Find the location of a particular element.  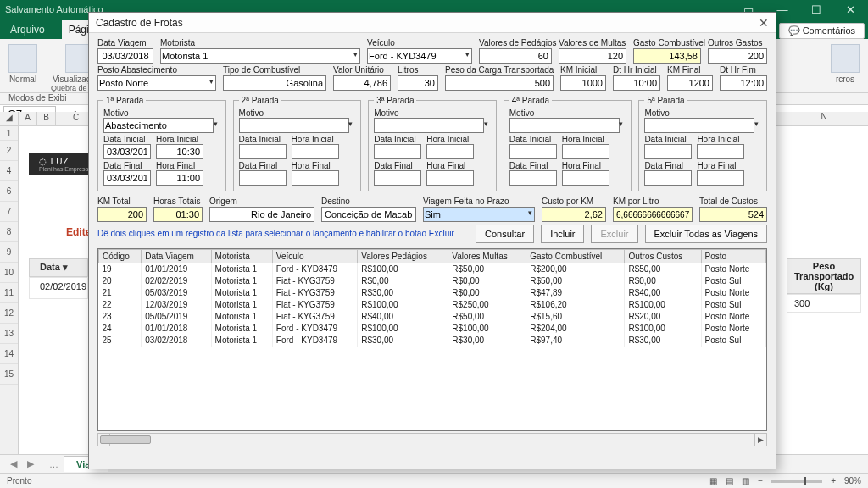

tab-nav-prev-icon: ◀ is located at coordinates (14, 464).